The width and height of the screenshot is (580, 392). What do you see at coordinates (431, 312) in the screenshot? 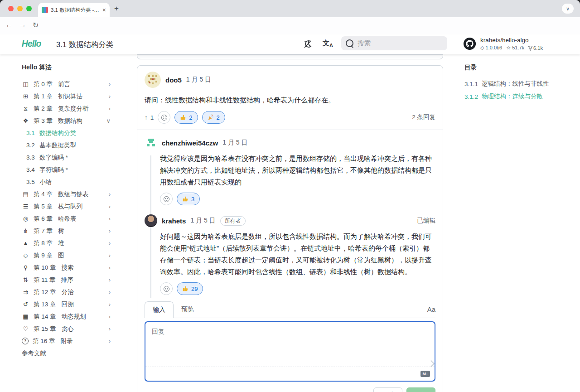
I see `text-format-icon: Aa` at bounding box center [431, 312].